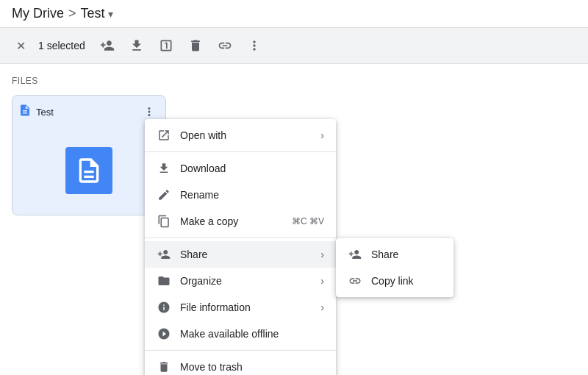 This screenshot has height=375, width=588. What do you see at coordinates (245, 135) in the screenshot?
I see `menu-item-open-with-label: Open with` at bounding box center [245, 135].